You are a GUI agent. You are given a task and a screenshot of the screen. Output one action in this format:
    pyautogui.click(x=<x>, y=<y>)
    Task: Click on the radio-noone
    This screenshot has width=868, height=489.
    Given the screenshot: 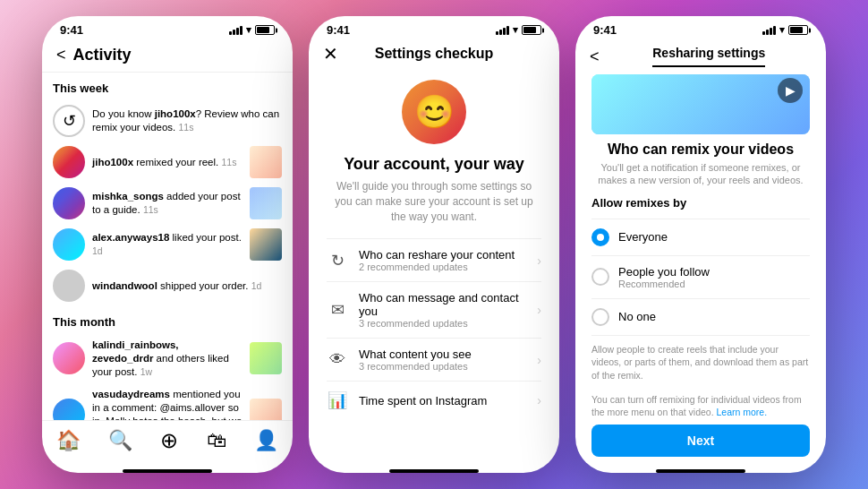 What is the action you would take?
    pyautogui.click(x=600, y=317)
    